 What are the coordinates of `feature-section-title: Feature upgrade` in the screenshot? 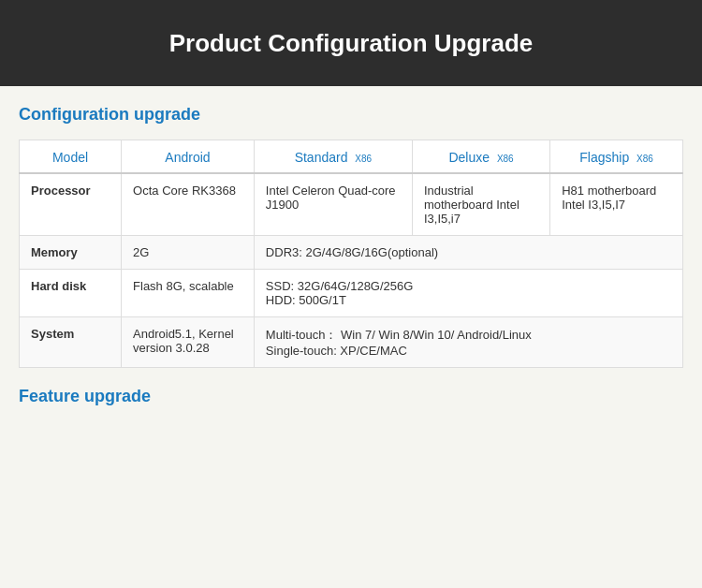 It's located at (351, 397).